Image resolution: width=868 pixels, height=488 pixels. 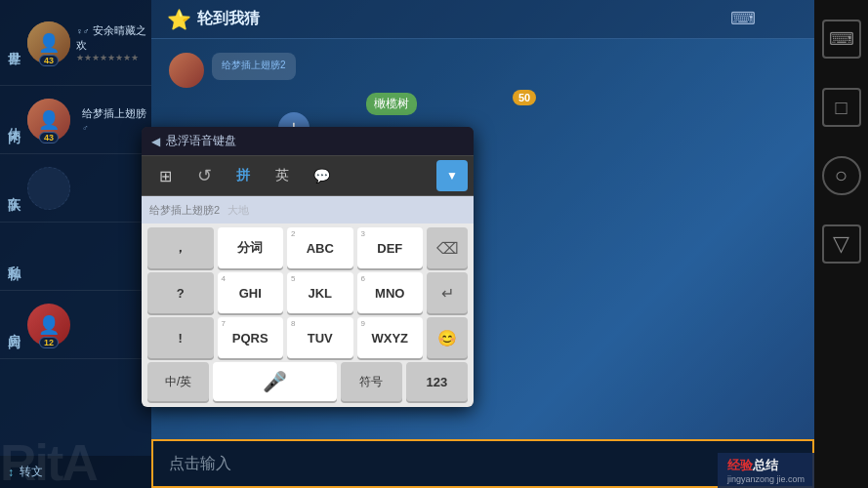 I want to click on key-backspace: ⌫, so click(x=447, y=248).